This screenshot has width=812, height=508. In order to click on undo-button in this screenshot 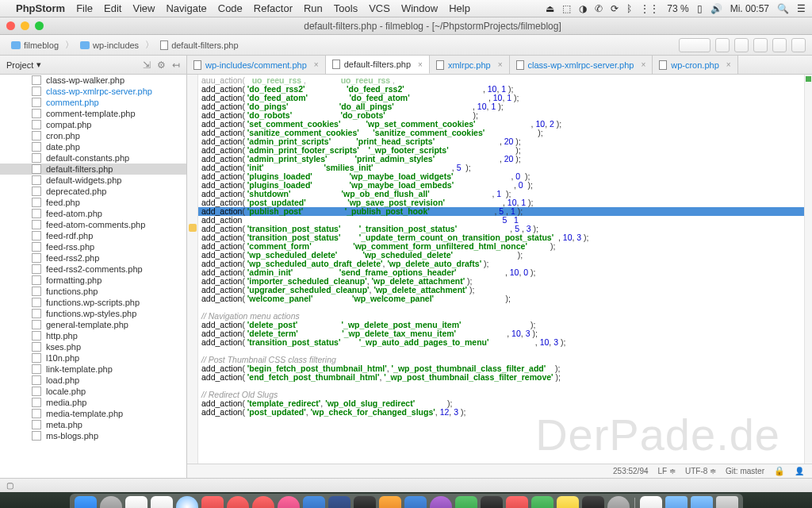, I will do `click(779, 45)`.